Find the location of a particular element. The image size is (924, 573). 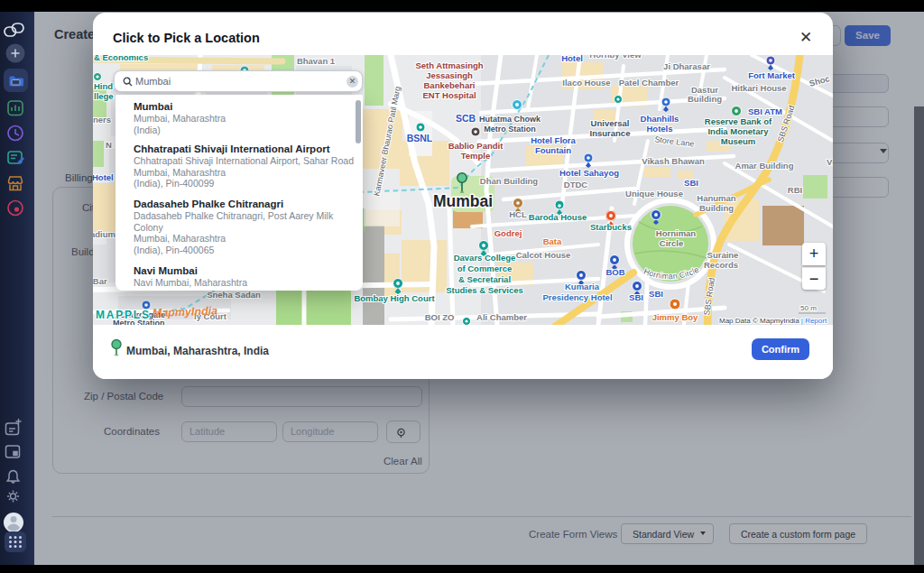

svg-text: Hotel Flora is located at coordinates (553, 141).